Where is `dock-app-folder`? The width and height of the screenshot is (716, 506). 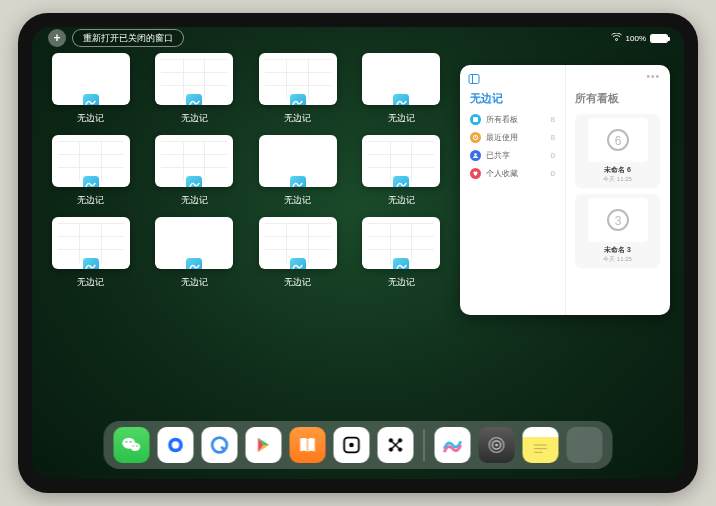 dock-app-folder is located at coordinates (585, 445).